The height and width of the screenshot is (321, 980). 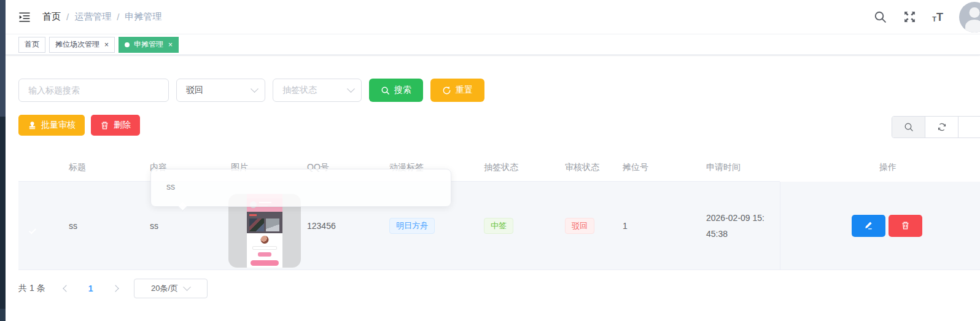 I want to click on table-refresh-button, so click(x=942, y=127).